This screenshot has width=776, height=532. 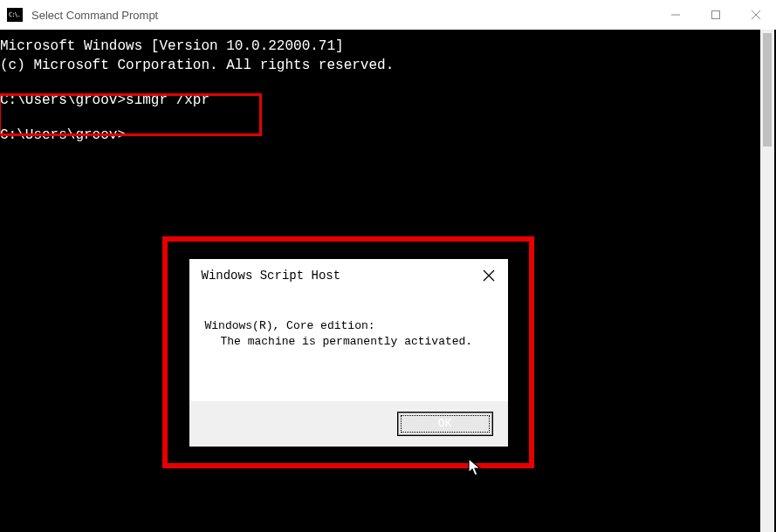 What do you see at coordinates (388, 135) in the screenshot?
I see `console-prompt-empty: C:\Users\groov>` at bounding box center [388, 135].